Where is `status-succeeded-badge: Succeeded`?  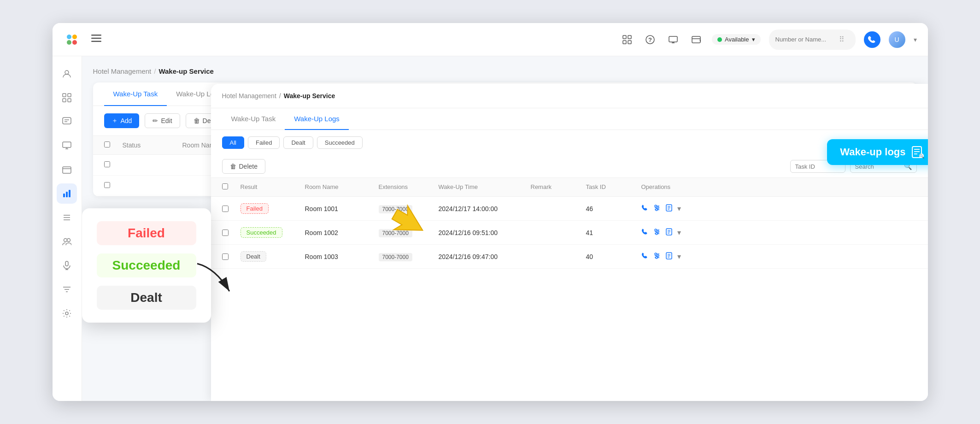 status-succeeded-badge: Succeeded is located at coordinates (262, 232).